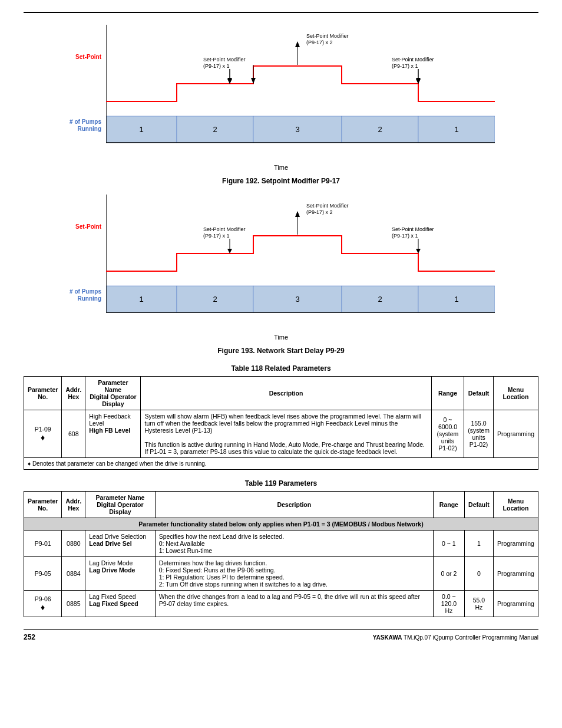  What do you see at coordinates (43, 434) in the screenshot?
I see `param-no-cell: P1-09♦` at bounding box center [43, 434].